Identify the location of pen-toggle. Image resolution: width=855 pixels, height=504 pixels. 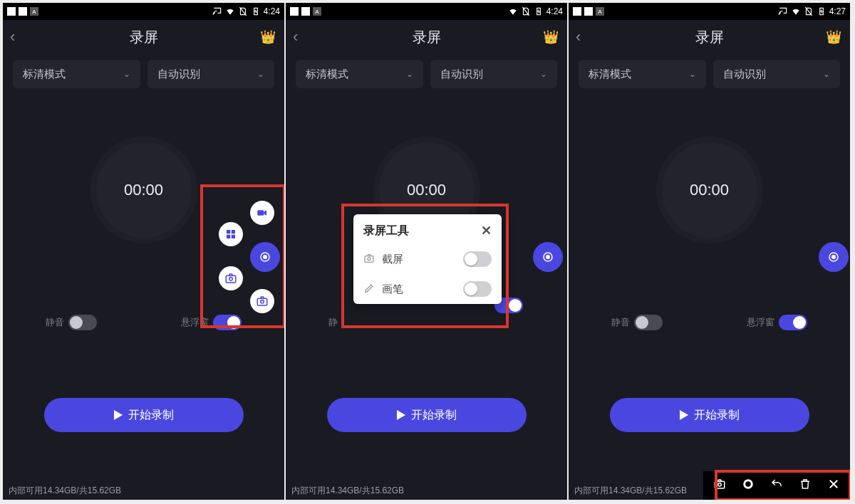
(477, 289).